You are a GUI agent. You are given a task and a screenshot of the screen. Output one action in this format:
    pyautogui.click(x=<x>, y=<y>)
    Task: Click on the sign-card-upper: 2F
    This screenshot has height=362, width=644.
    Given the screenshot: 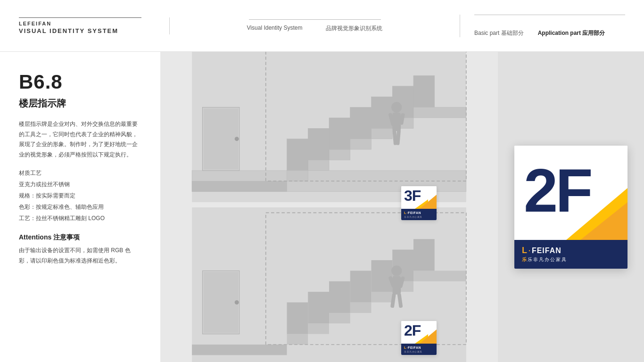 What is the action you would take?
    pyautogui.click(x=571, y=193)
    